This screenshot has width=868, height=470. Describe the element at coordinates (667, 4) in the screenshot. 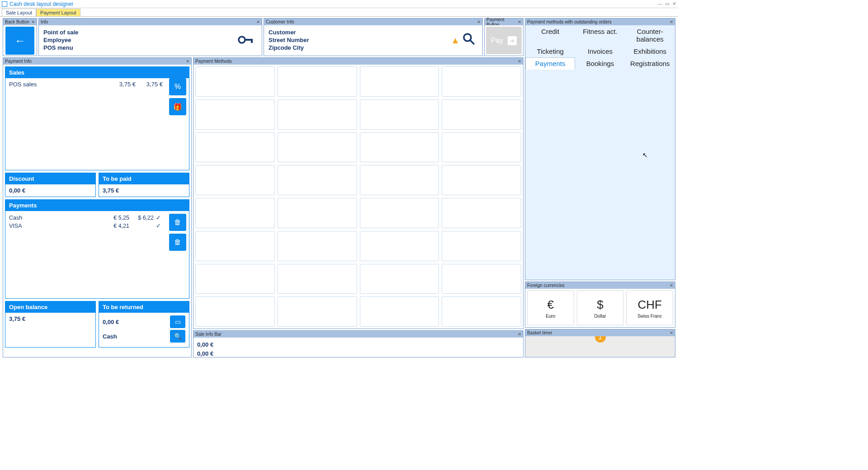

I see `maximize-icon: ▭` at that location.